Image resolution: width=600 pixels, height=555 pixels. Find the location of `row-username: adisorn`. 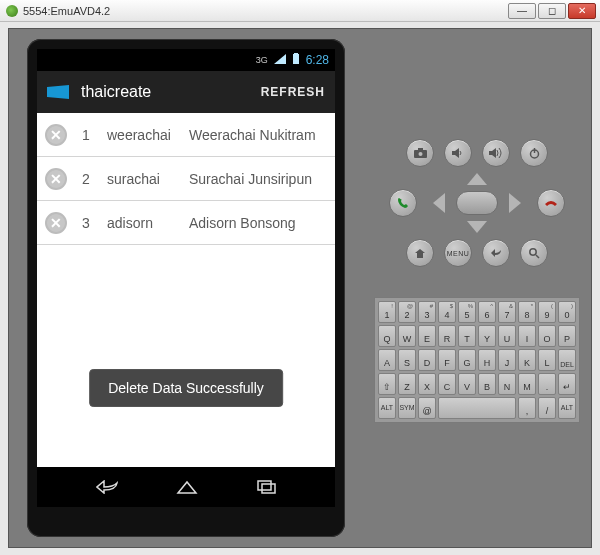

row-username: adisorn is located at coordinates (145, 223).